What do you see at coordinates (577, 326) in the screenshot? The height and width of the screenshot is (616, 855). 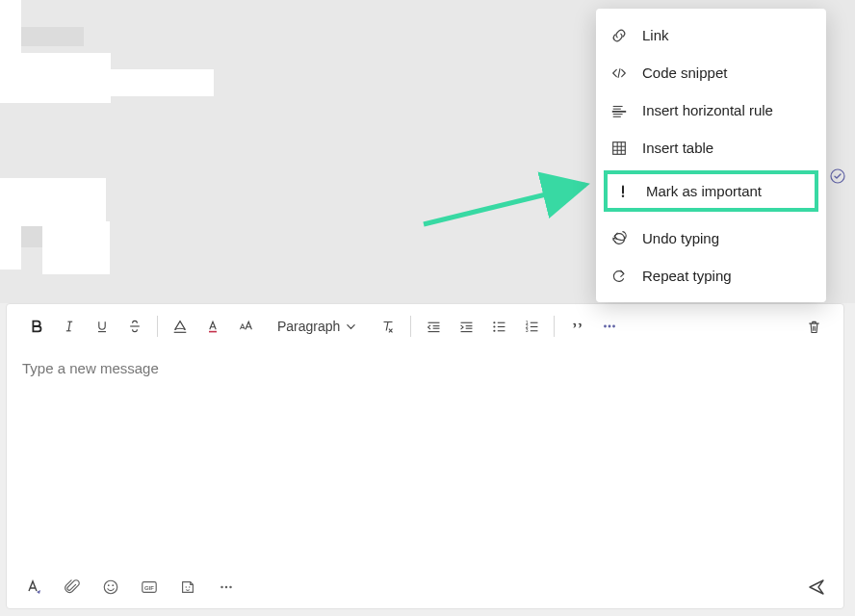 I see `quote-button` at bounding box center [577, 326].